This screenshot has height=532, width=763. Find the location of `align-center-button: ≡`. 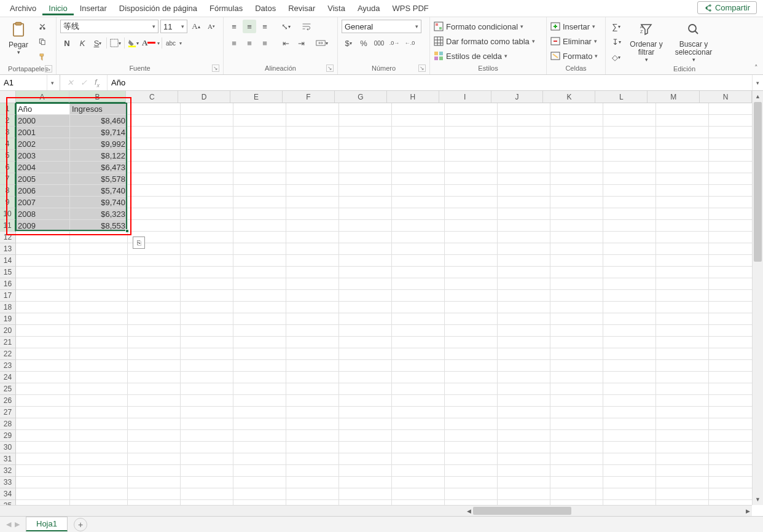

align-center-button: ≡ is located at coordinates (249, 43).